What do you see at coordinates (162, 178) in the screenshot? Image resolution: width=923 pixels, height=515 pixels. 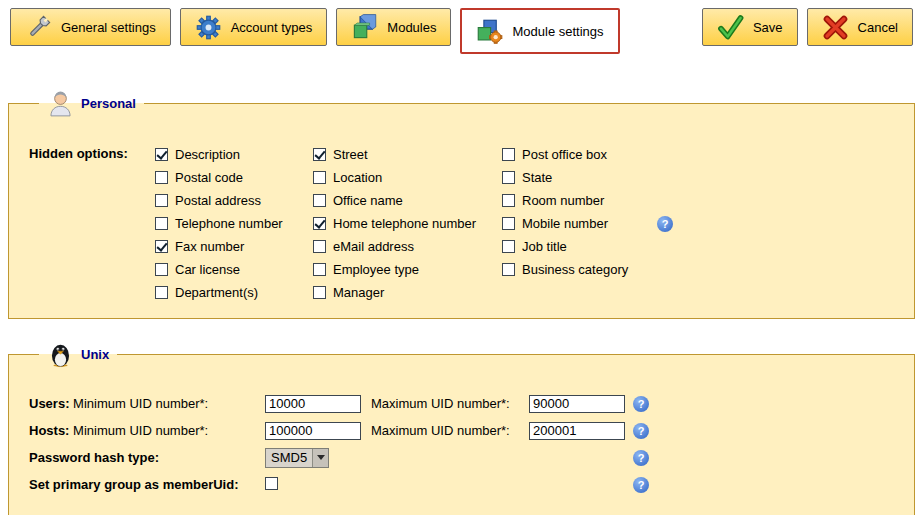 I see `option-postal-code-checkbox` at bounding box center [162, 178].